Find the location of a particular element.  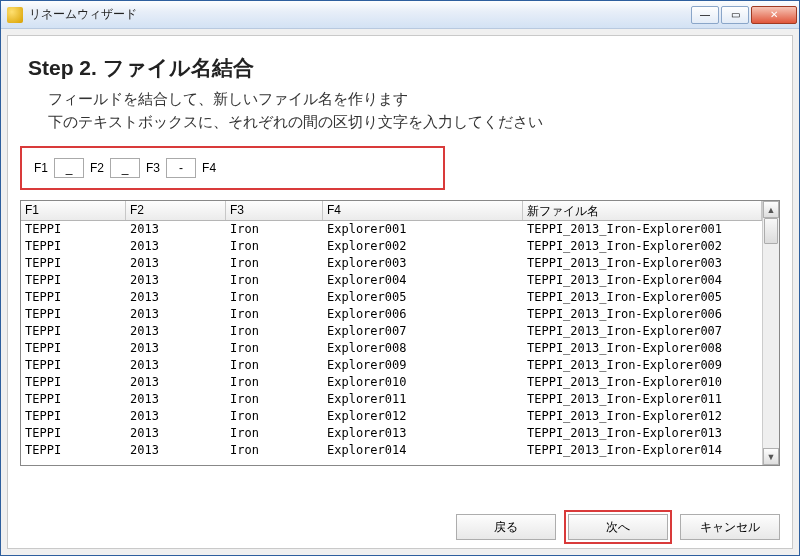

th-f3: F3 is located at coordinates (274, 210).